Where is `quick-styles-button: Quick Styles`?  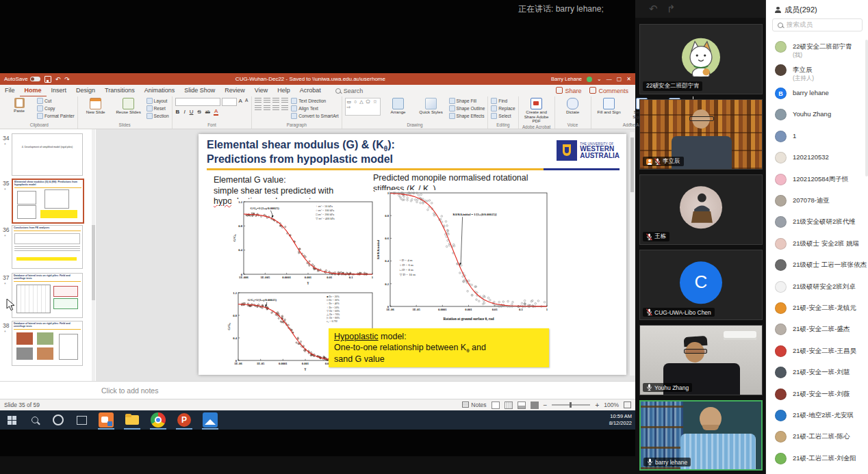 quick-styles-button: Quick Styles is located at coordinates (431, 107).